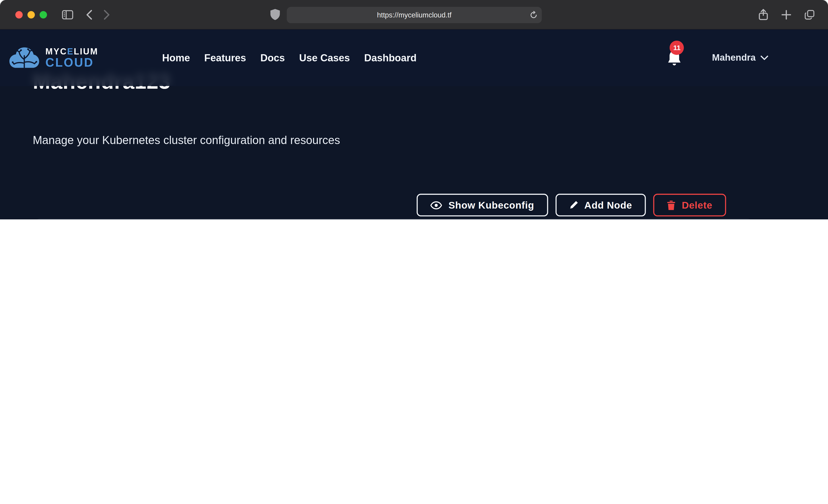 The image size is (828, 504). Describe the element at coordinates (31, 14) in the screenshot. I see `minimize-window-button` at that location.